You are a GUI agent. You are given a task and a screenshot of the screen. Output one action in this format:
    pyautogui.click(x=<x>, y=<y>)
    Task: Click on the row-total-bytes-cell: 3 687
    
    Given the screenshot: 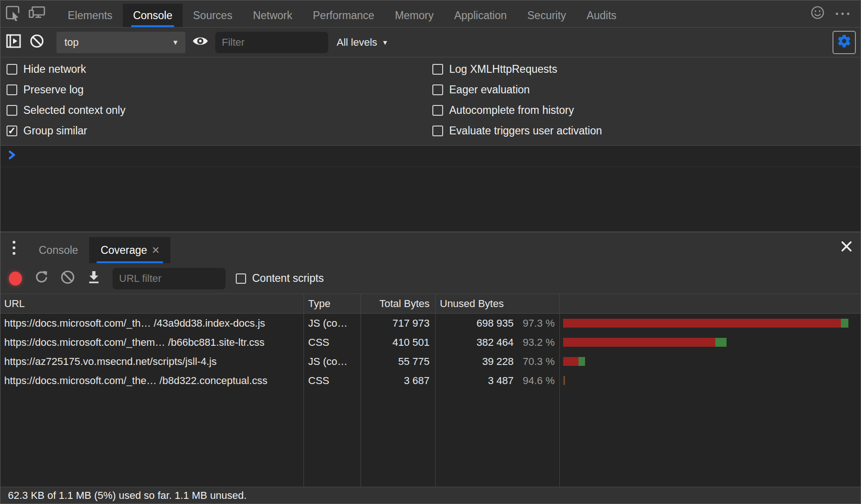 What is the action you would take?
    pyautogui.click(x=398, y=381)
    